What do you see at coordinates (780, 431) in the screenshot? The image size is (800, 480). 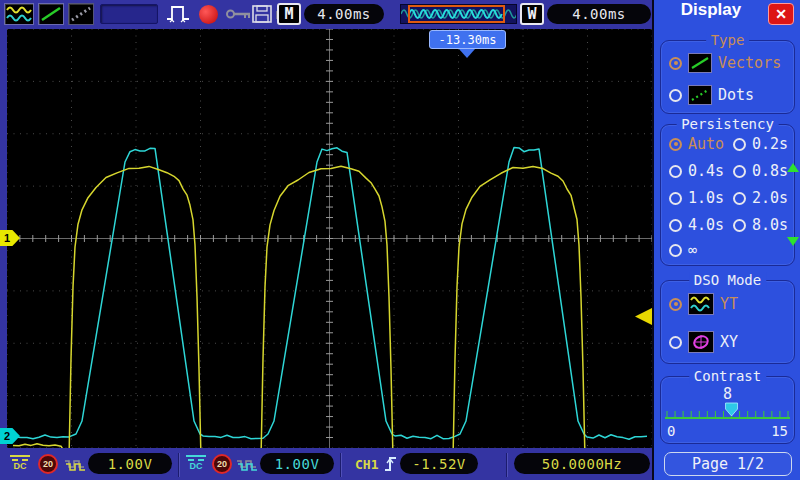 I see `contrast-max-label: 15` at bounding box center [780, 431].